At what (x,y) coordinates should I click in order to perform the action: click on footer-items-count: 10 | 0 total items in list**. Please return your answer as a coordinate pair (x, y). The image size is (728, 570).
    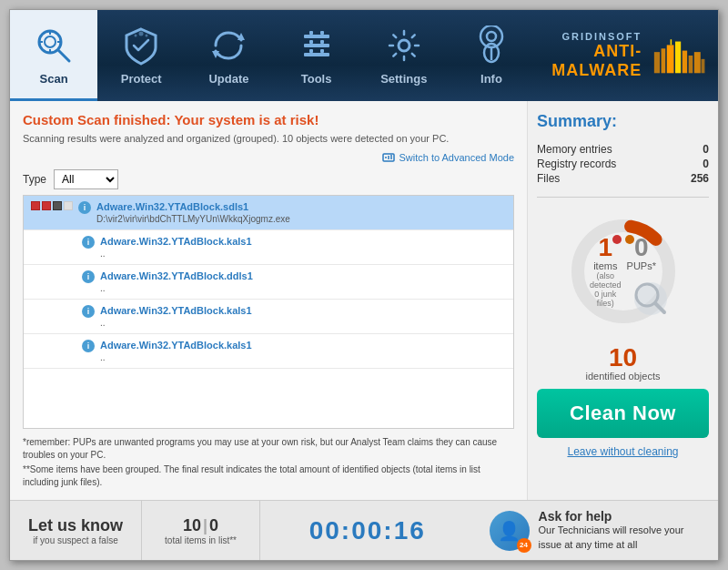
    Looking at the image, I should click on (201, 530).